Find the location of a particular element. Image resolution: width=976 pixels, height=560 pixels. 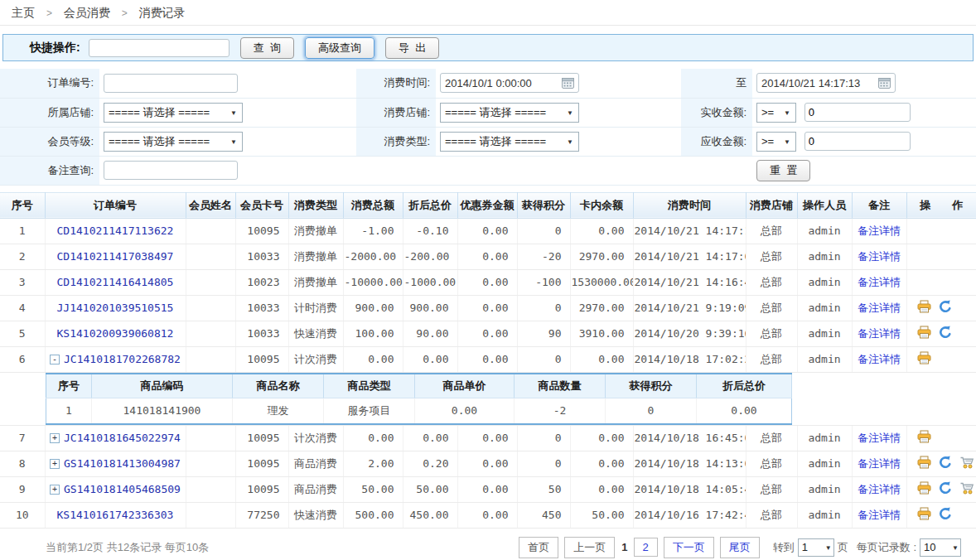

subtable-cell-2: 理发 is located at coordinates (278, 411).